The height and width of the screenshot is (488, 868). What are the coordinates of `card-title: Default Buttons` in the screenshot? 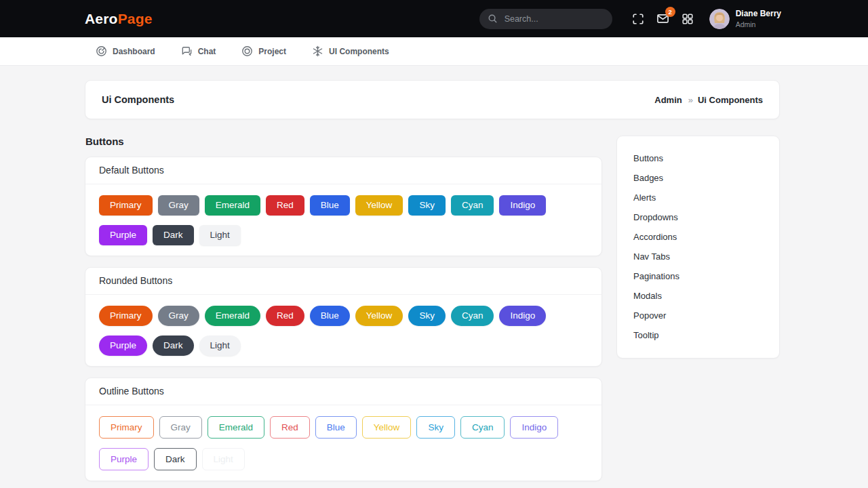 It's located at (343, 171).